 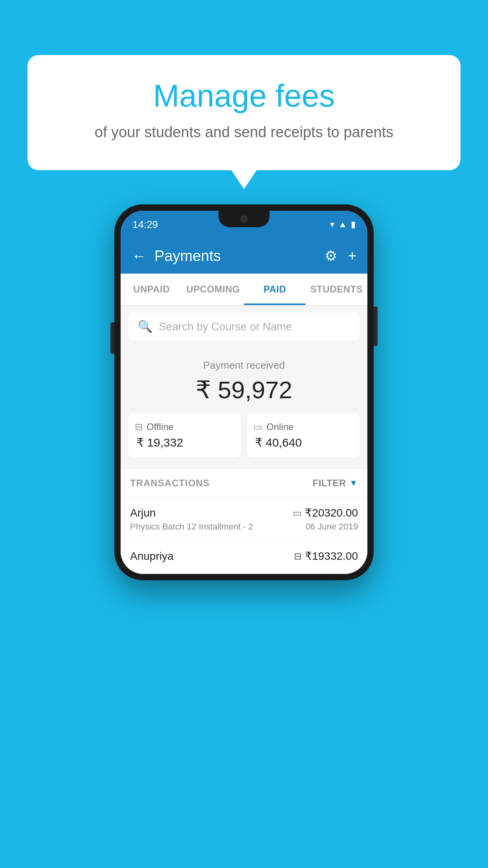 I want to click on search-icon: 🔍, so click(x=145, y=326).